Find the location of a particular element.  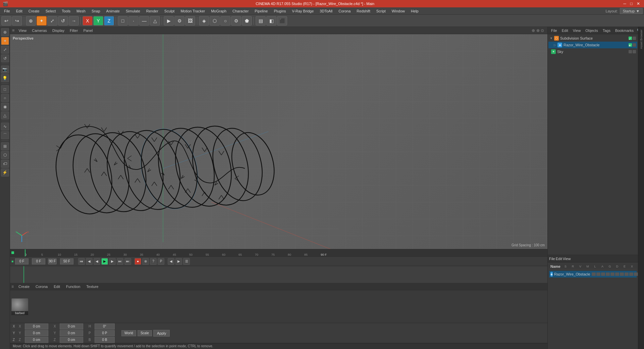

object-btn-2: ⬡ is located at coordinates (215, 21).